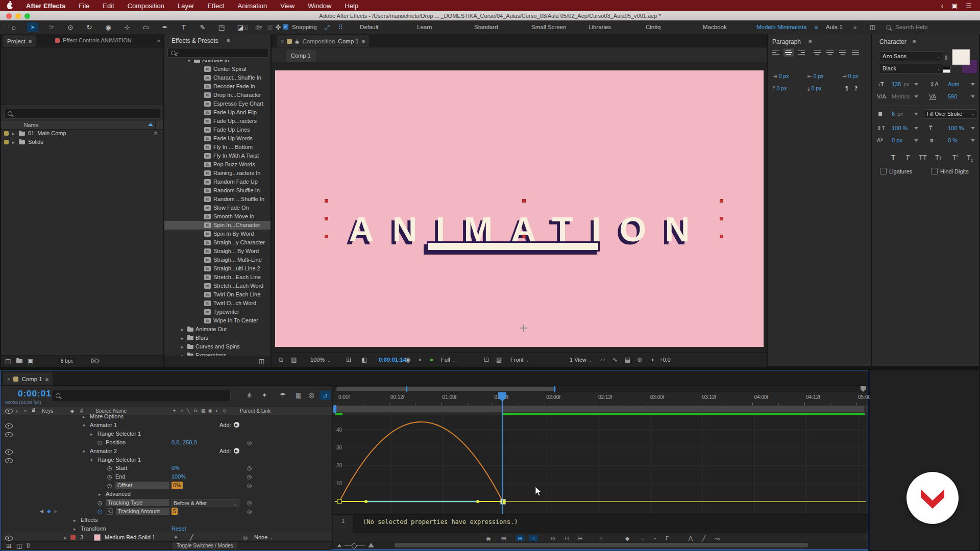 Image resolution: width=980 pixels, height=551 pixels. Describe the element at coordinates (217, 164) in the screenshot. I see `effects-item: fx Pop Buzz Words` at that location.